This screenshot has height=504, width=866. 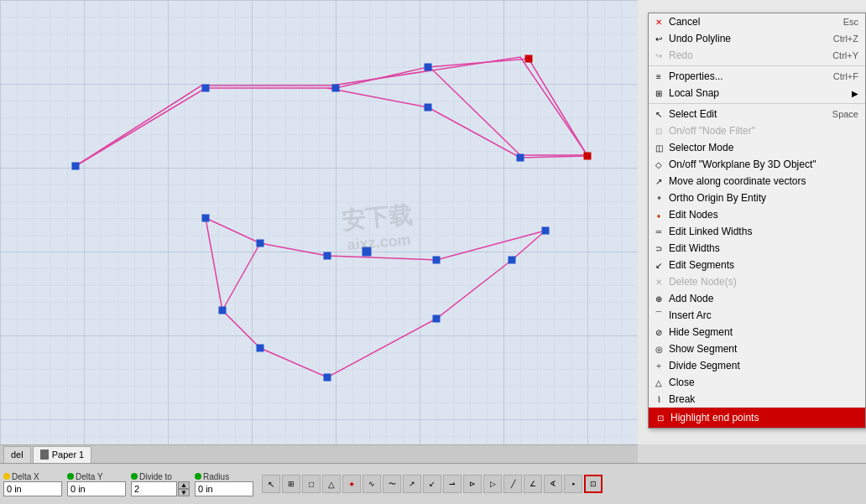 I want to click on menu-item-selector-mode: ◫ Selector Mode, so click(x=757, y=148).